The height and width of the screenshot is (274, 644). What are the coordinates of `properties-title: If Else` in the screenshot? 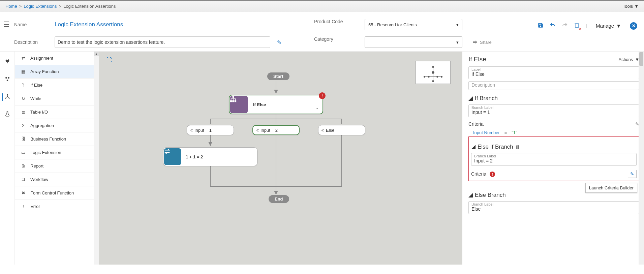 It's located at (477, 59).